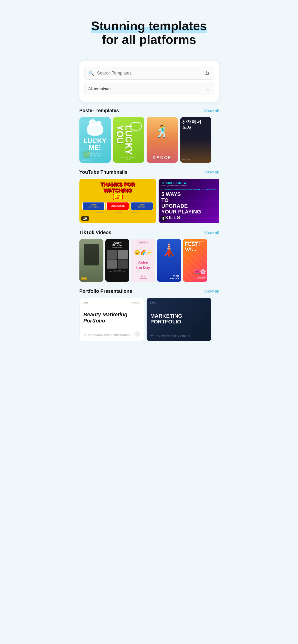 This screenshot has width=298, height=644. What do you see at coordinates (100, 89) in the screenshot?
I see `dropdown-label: All templates` at bounding box center [100, 89].